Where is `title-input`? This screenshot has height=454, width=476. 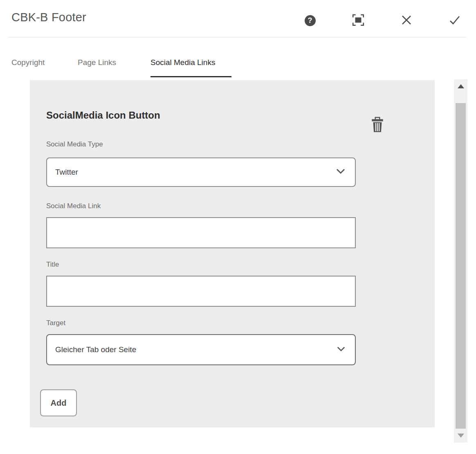
title-input is located at coordinates (201, 291).